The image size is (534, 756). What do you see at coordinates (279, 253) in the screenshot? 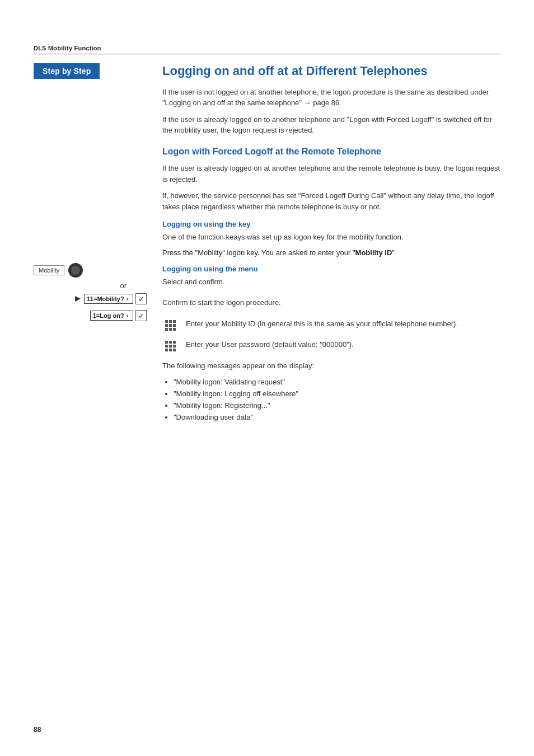
I see `mobility-desc-text-span: Press the "Mobility" logon key. You are …` at bounding box center [279, 253].